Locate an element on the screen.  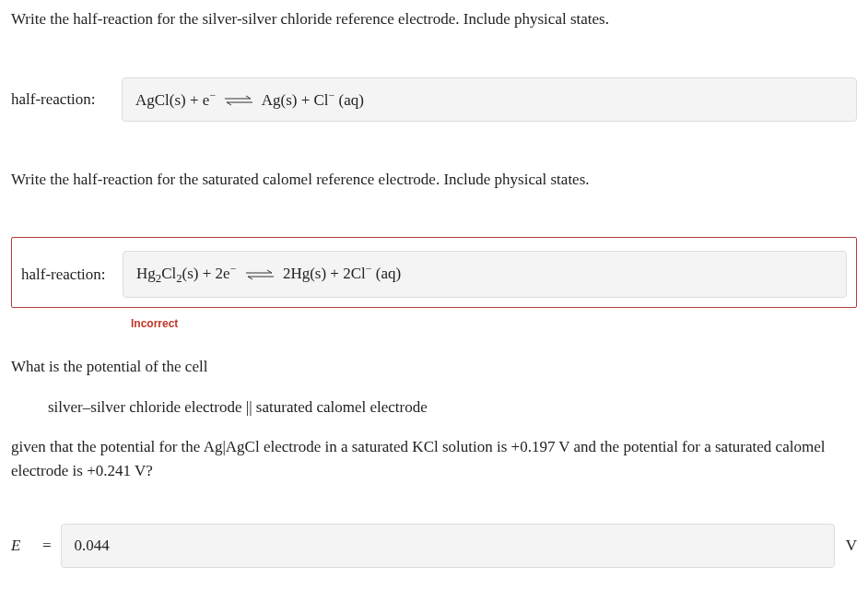
q3-answer-input: 0.044 is located at coordinates (448, 546).